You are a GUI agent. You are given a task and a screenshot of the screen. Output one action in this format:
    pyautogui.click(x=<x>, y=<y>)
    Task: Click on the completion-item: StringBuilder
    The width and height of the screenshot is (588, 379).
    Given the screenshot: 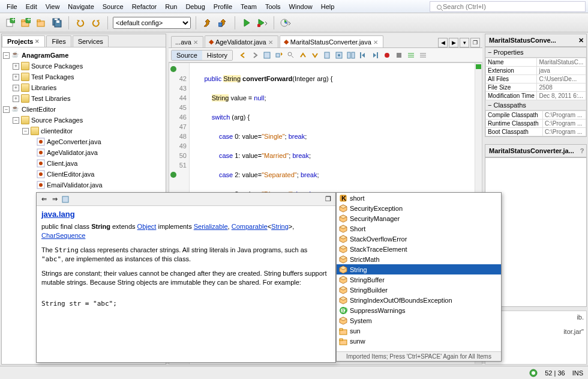 What is the action you would take?
    pyautogui.click(x=419, y=290)
    